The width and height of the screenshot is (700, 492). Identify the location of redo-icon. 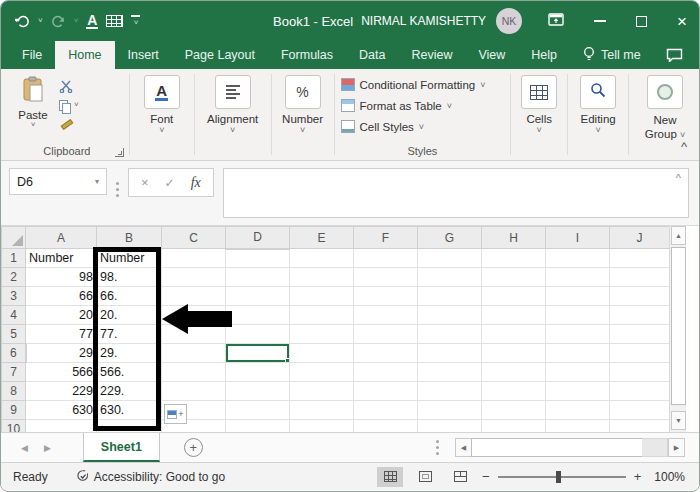
(58, 22).